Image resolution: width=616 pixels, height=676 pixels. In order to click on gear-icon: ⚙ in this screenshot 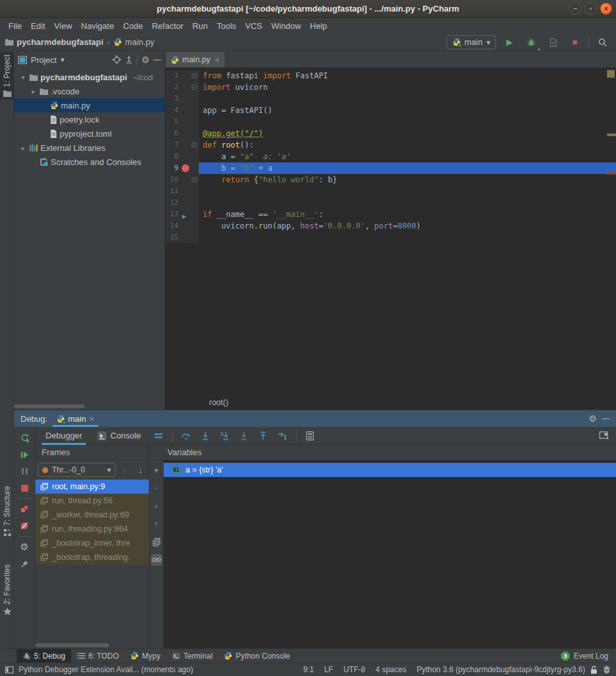, I will do `click(145, 60)`.